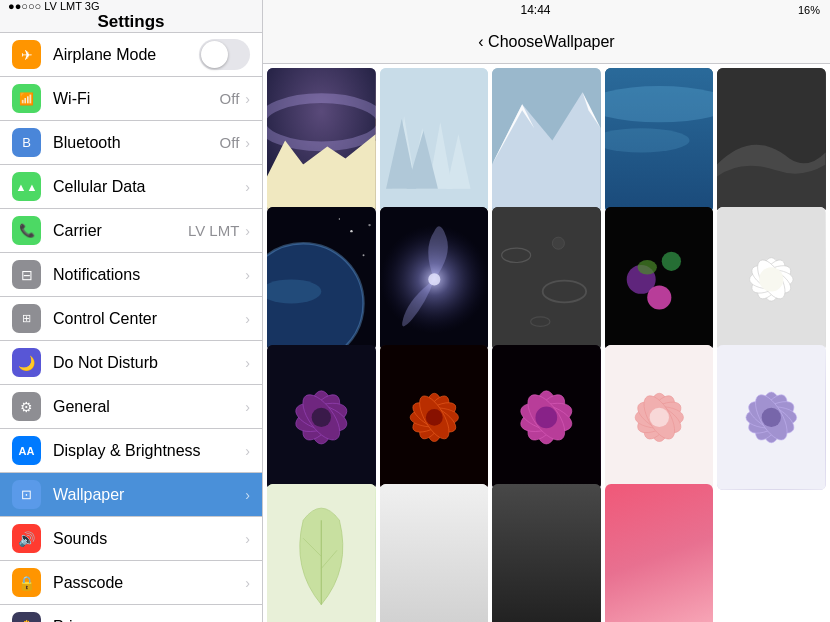 This screenshot has width=830, height=622. I want to click on bluetooth-icon: B, so click(26, 142).